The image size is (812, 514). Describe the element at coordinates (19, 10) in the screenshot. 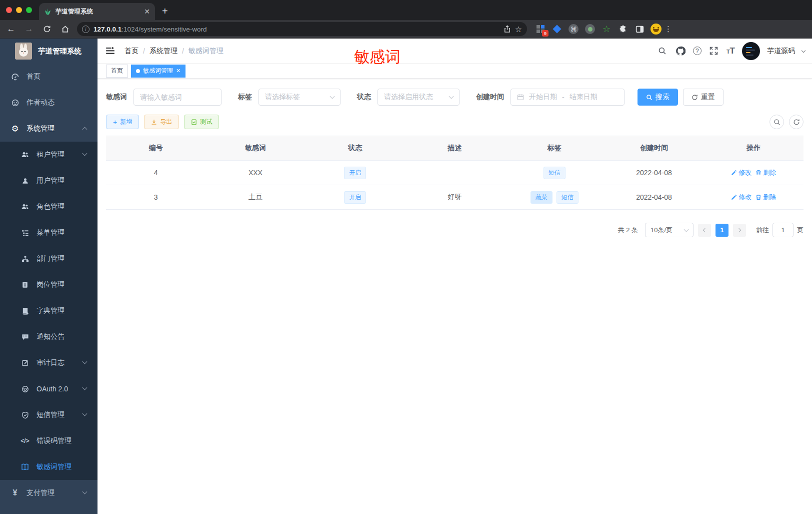

I see `minimize-window-button` at that location.